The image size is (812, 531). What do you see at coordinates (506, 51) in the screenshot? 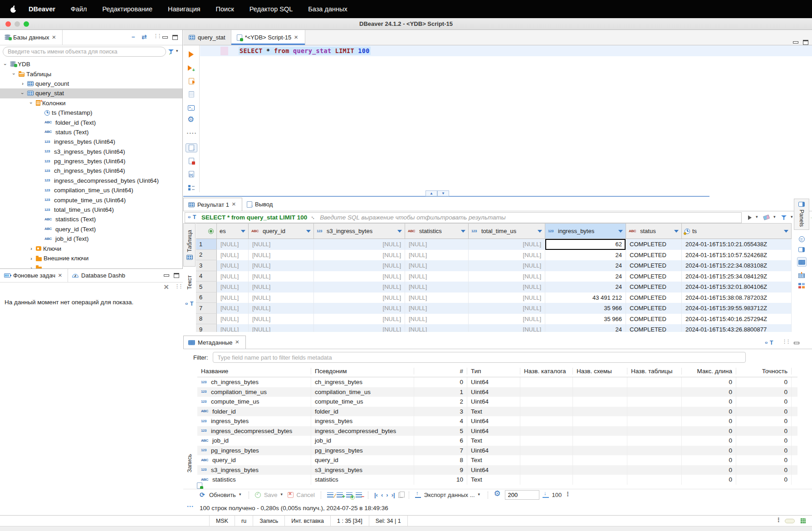
I see `sql-current-line: SELECT * from query_stat LIMIT 100` at bounding box center [506, 51].